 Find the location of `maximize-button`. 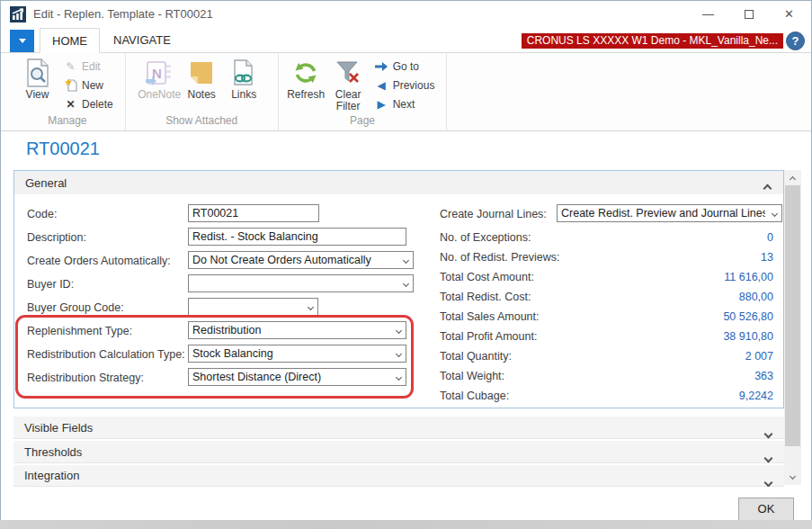

maximize-button is located at coordinates (748, 14).